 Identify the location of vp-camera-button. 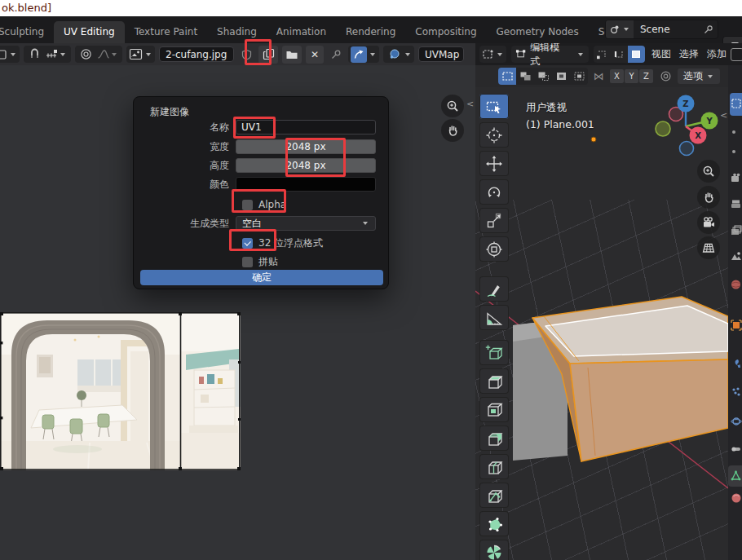
(709, 223).